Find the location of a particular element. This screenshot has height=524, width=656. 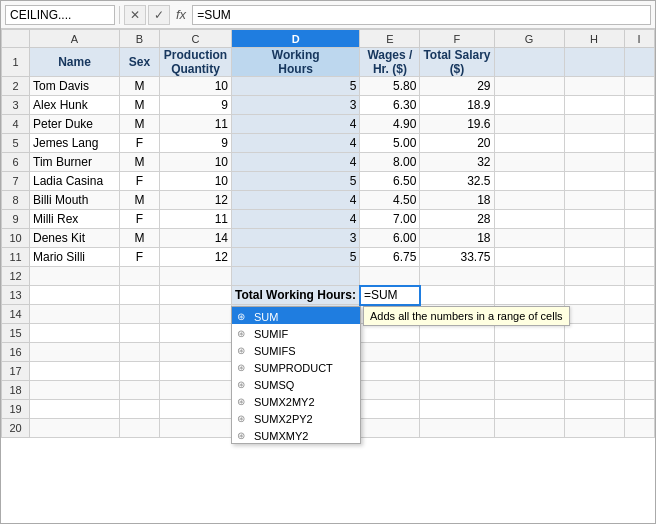

cell-b13 is located at coordinates (140, 296).